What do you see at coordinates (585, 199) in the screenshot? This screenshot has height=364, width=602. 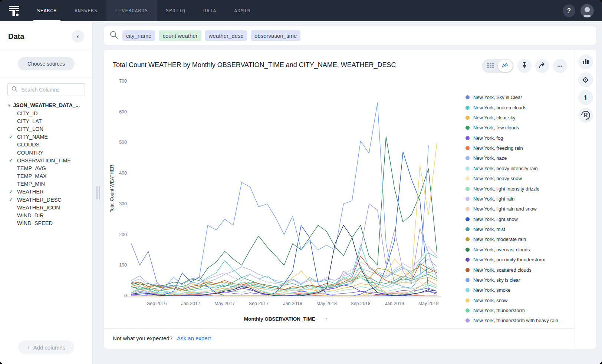 I see `right-icon-rail: ⚙ i R` at bounding box center [585, 199].